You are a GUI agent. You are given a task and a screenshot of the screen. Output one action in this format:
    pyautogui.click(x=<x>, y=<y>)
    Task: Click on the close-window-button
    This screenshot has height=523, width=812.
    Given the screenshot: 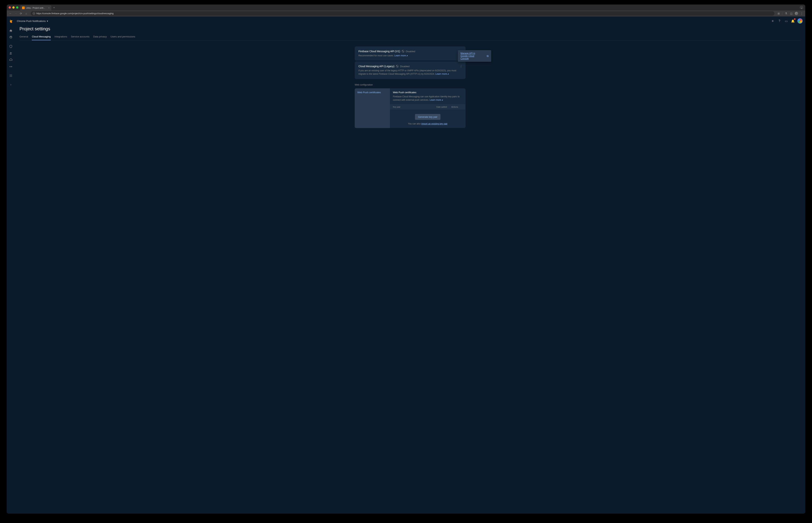 What is the action you would take?
    pyautogui.click(x=10, y=7)
    